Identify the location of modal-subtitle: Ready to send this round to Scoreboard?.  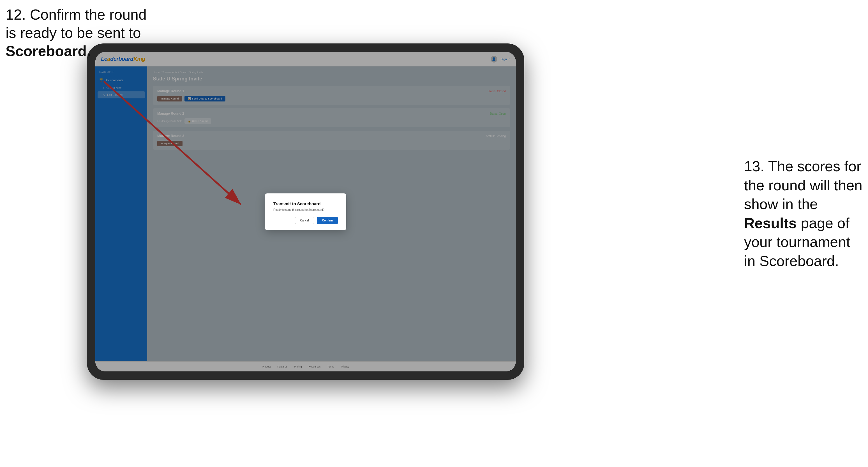
(306, 210).